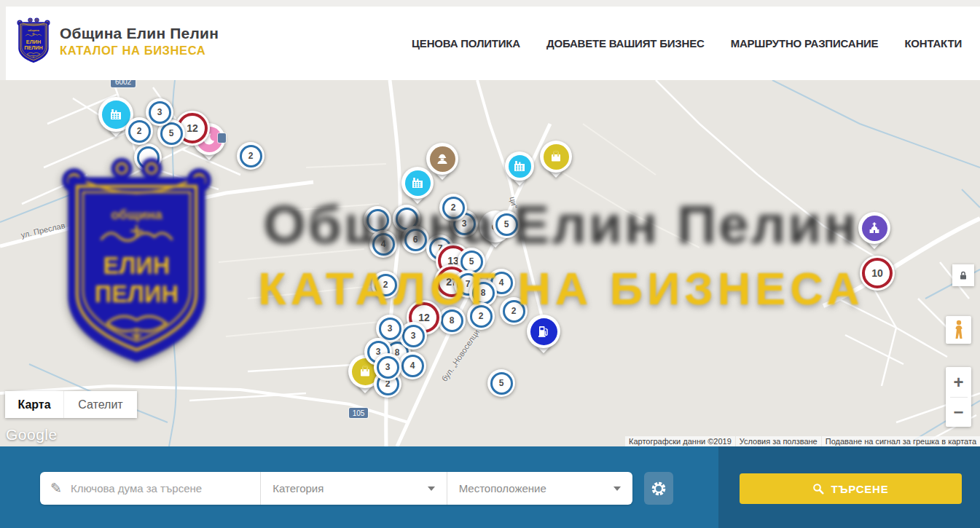 The image size is (980, 528). What do you see at coordinates (123, 84) in the screenshot?
I see `road-shield: 6002` at bounding box center [123, 84].